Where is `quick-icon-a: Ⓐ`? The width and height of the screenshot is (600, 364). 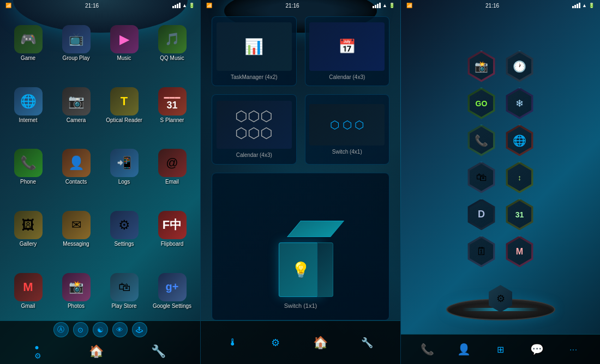 quick-icon-a: Ⓐ is located at coordinates (61, 330).